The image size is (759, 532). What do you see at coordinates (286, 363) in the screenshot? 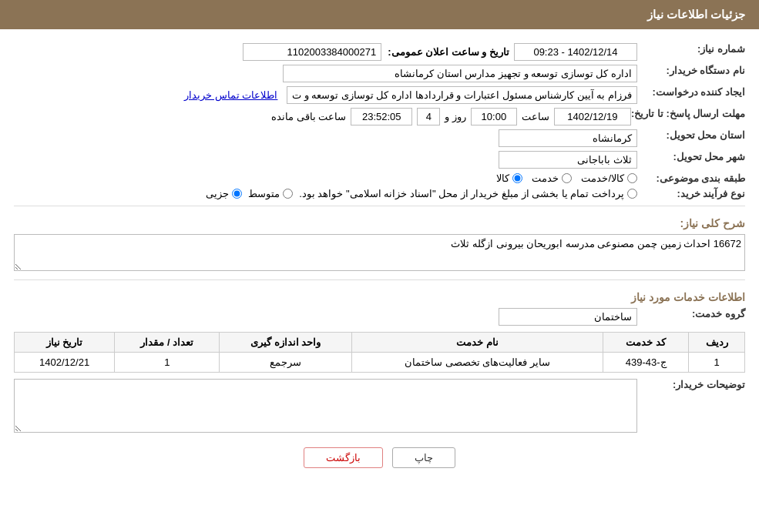
I see `table-cell-unit: سرجمع` at bounding box center [286, 363].